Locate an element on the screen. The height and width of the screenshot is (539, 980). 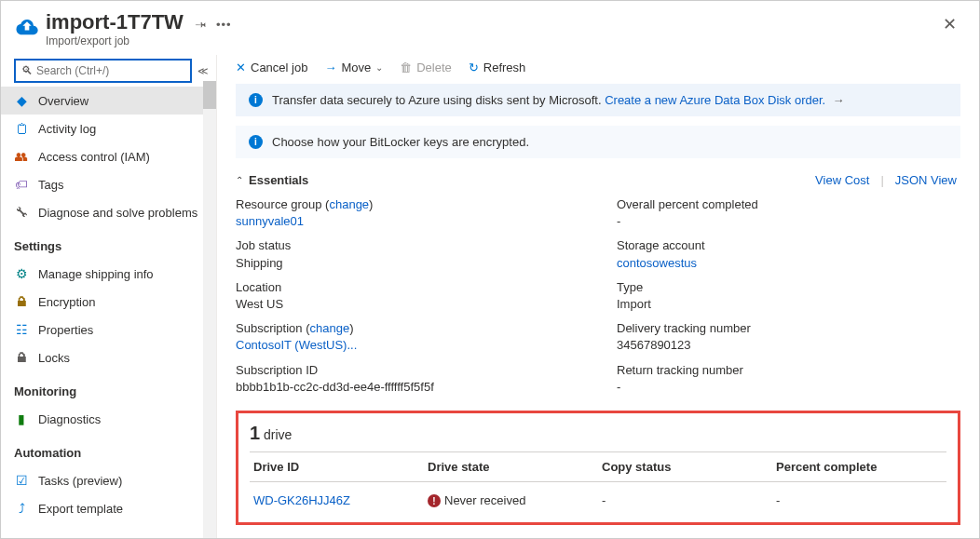
col-copy-status: Copy status is located at coordinates (686, 466).